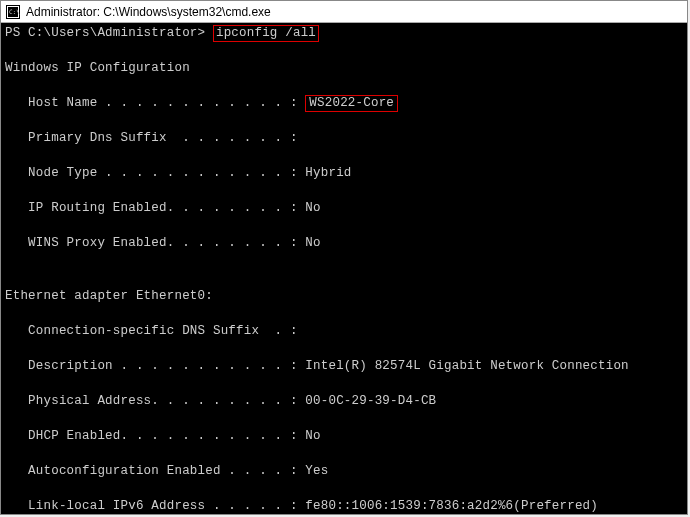  What do you see at coordinates (155, 208) in the screenshot?
I see `field-label: IP Routing Enabled. . . . . . . . :` at bounding box center [155, 208].